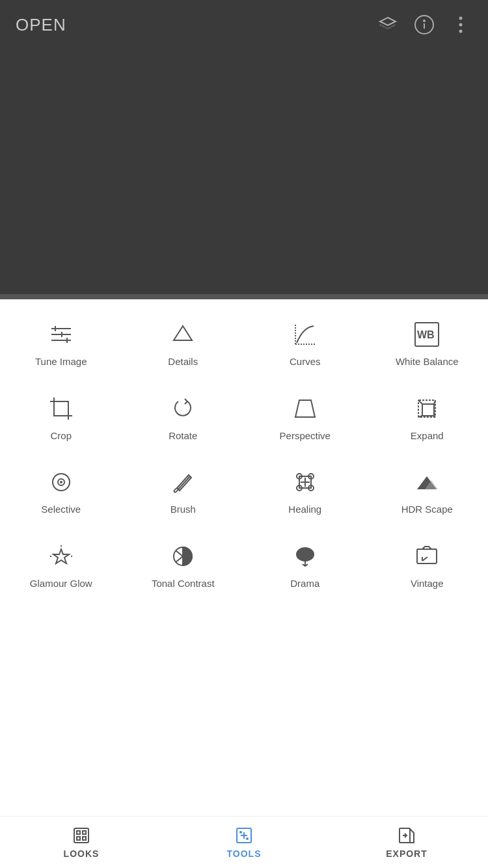 The image size is (488, 868). Describe the element at coordinates (183, 509) in the screenshot. I see `brush-label: Brush` at that location.